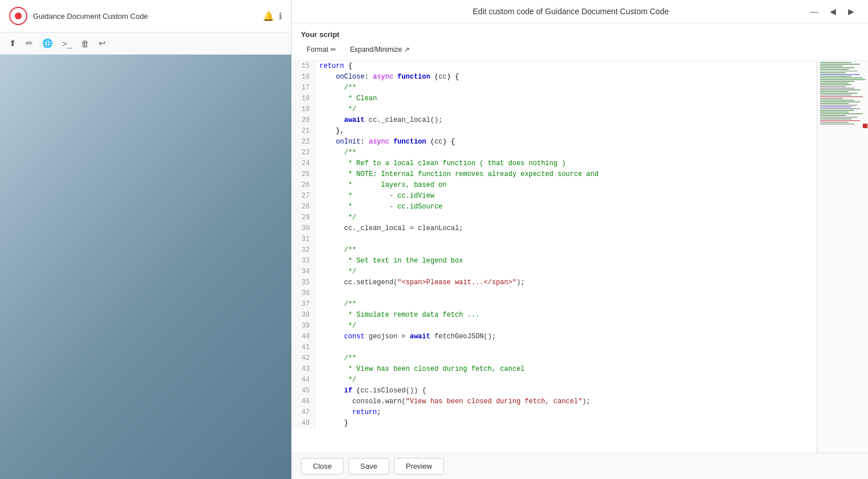 This screenshot has height=479, width=868. Describe the element at coordinates (303, 109) in the screenshot. I see `line-number: 19` at that location.